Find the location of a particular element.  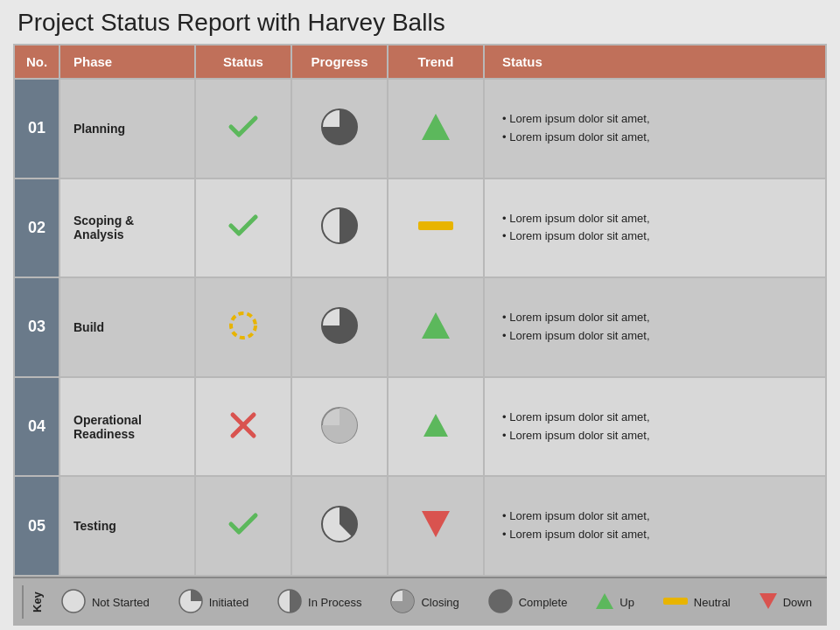

col-status: Status is located at coordinates (243, 61).